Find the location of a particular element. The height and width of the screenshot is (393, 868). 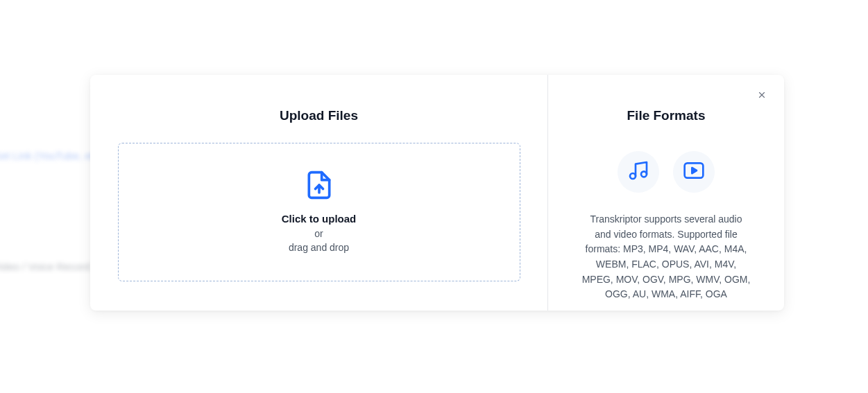

video-format-badge is located at coordinates (694, 172).